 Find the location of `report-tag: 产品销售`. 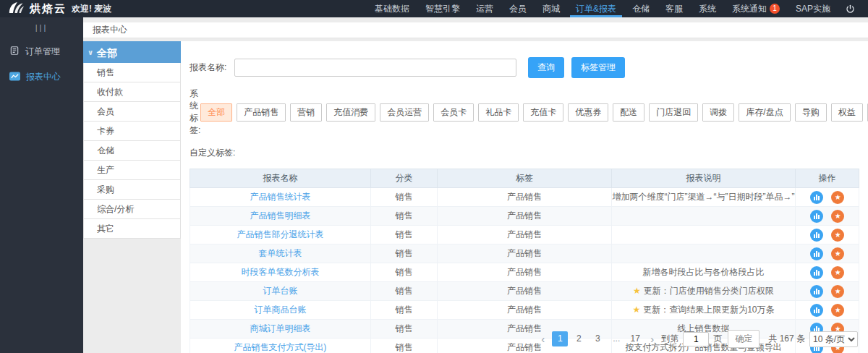

report-tag: 产品销售 is located at coordinates (525, 197).